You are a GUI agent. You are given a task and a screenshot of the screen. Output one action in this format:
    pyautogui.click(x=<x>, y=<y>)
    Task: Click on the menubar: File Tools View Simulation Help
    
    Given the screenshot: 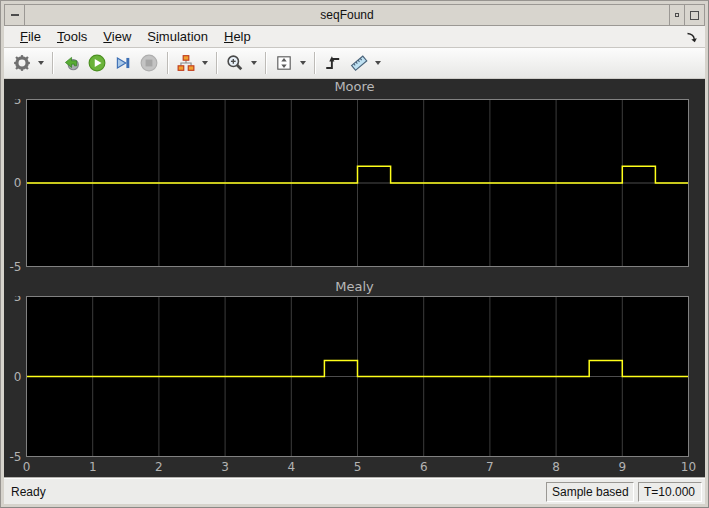 What is the action you would take?
    pyautogui.click(x=354, y=37)
    